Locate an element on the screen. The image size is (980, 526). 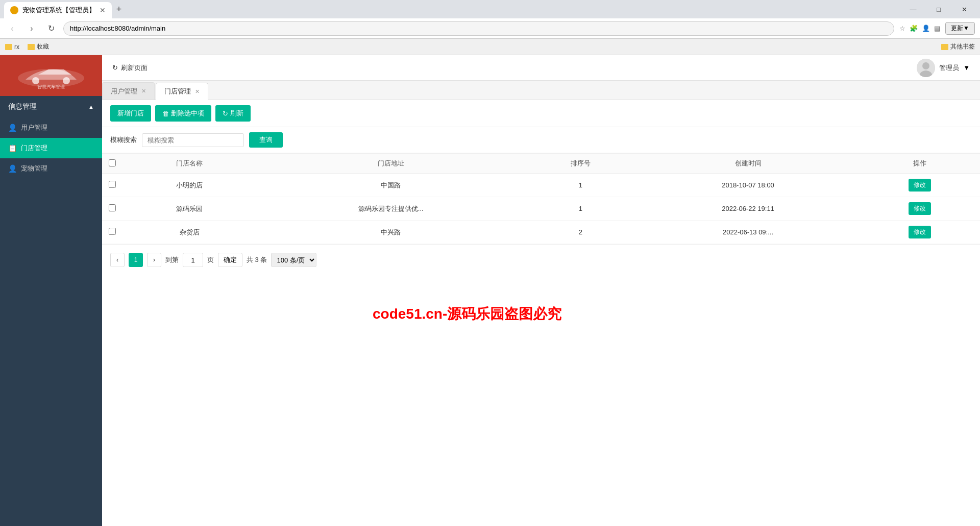
page-confirm-btn: 确定 is located at coordinates (230, 260).